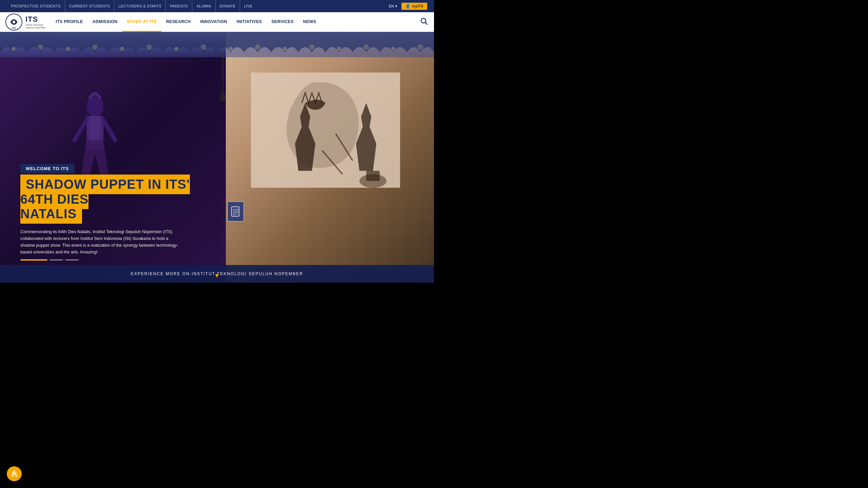  Describe the element at coordinates (47, 169) in the screenshot. I see `hero-tag: WELCOME TO ITS` at that location.